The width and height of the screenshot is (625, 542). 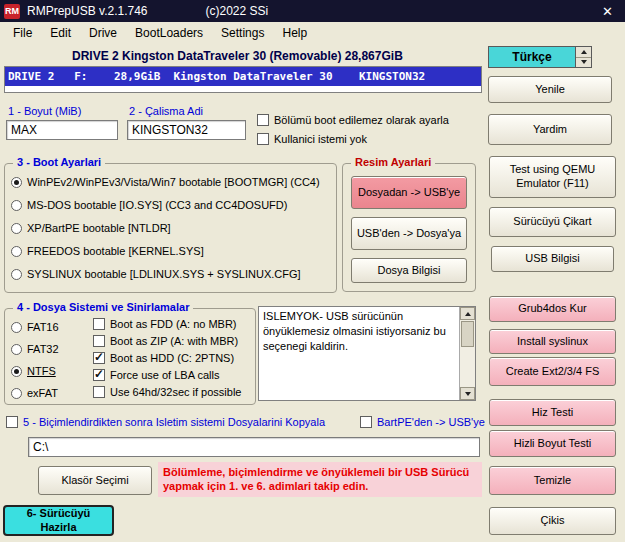 What do you see at coordinates (156, 274) in the screenshot?
I see `boot-option-syslinux: SYSLINUX bootable [LDLINUX.SYS + SYSLINU…` at bounding box center [156, 274].